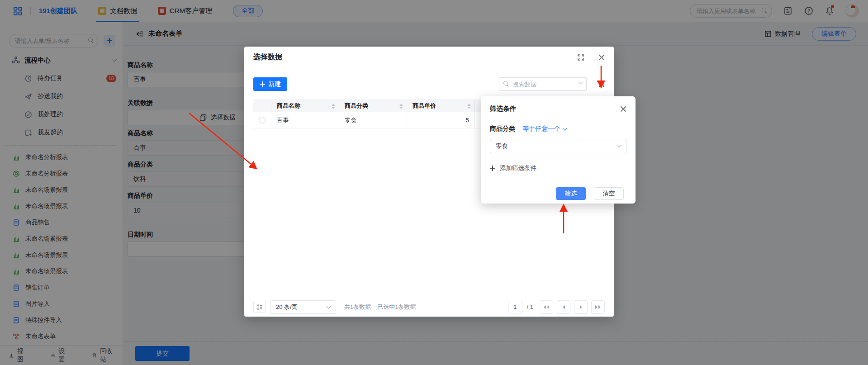 The height and width of the screenshot is (365, 868). What do you see at coordinates (268, 57) in the screenshot?
I see `modal-title: 选择数据` at bounding box center [268, 57].